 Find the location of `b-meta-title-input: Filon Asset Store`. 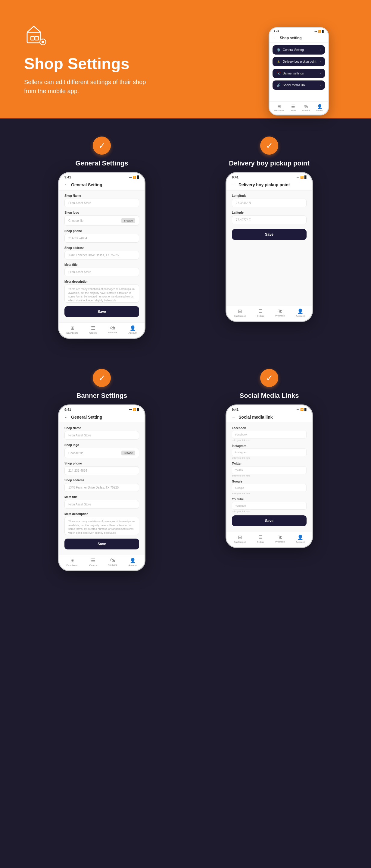

b-meta-title-input: Filon Asset Store is located at coordinates (102, 504).